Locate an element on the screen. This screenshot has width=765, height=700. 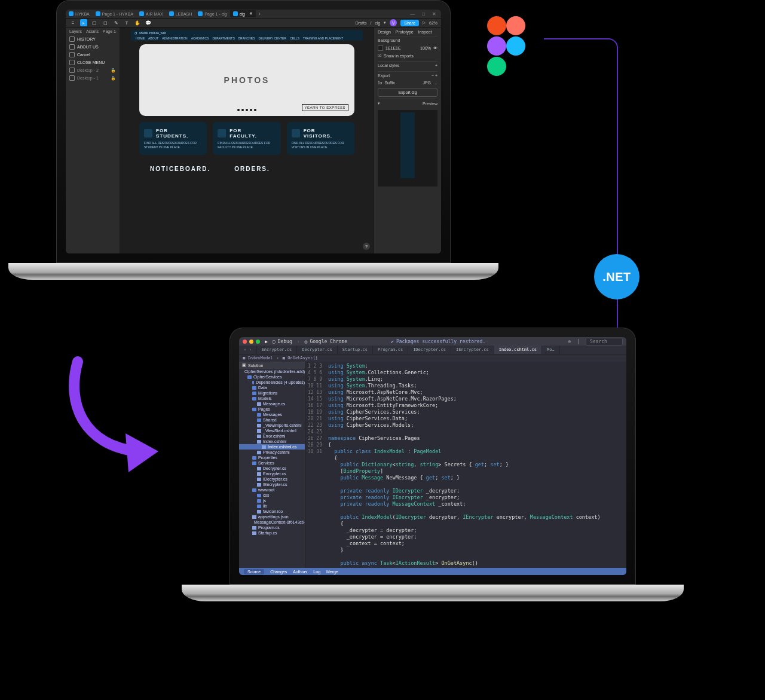
tree-file: favicon.ico is located at coordinates (272, 512).